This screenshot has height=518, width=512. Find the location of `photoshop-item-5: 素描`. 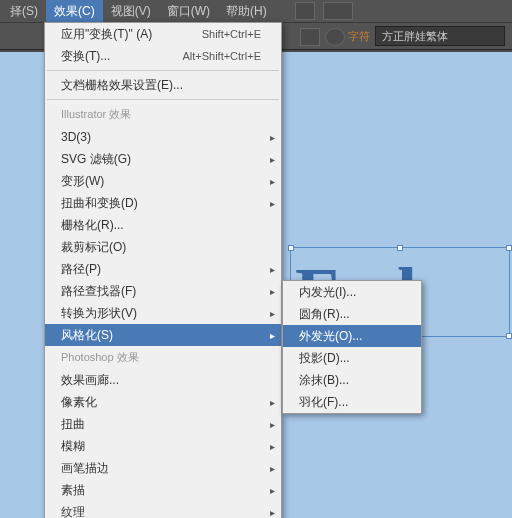

photoshop-item-5: 素描 is located at coordinates (163, 490).